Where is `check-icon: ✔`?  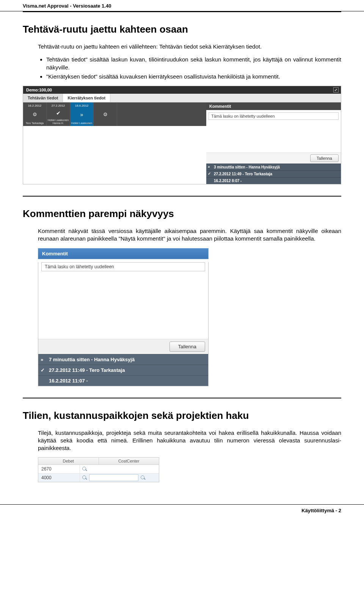 check-icon: ✔ is located at coordinates (58, 113).